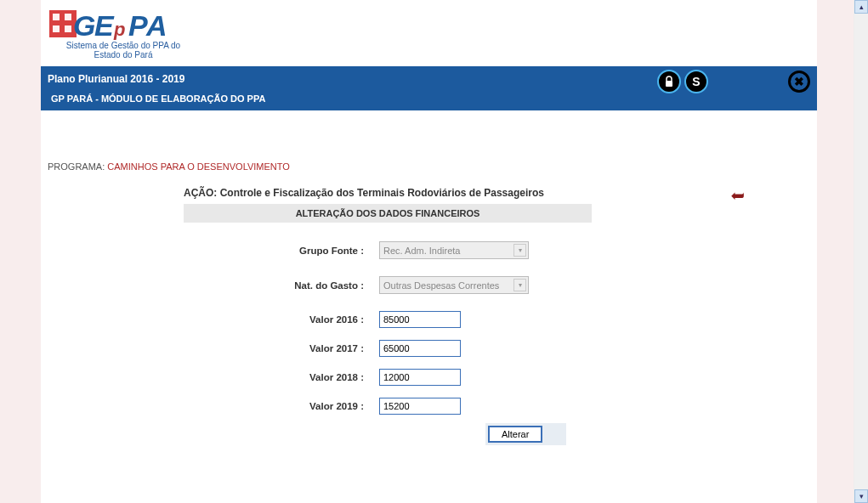 This screenshot has height=503, width=868. What do you see at coordinates (77, 167) in the screenshot?
I see `programa-label: PROGRAMA:` at bounding box center [77, 167].